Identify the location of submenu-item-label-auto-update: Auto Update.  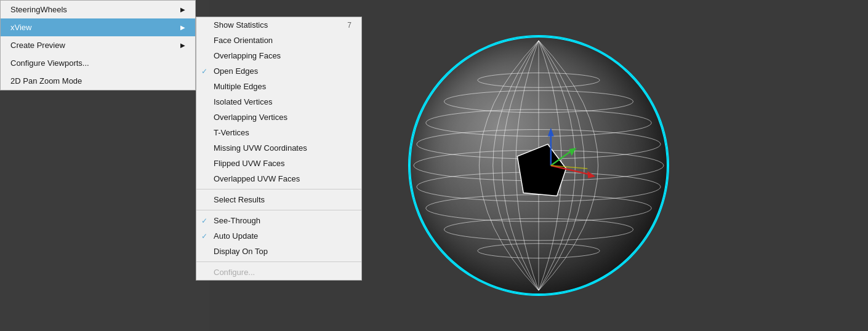
(236, 236).